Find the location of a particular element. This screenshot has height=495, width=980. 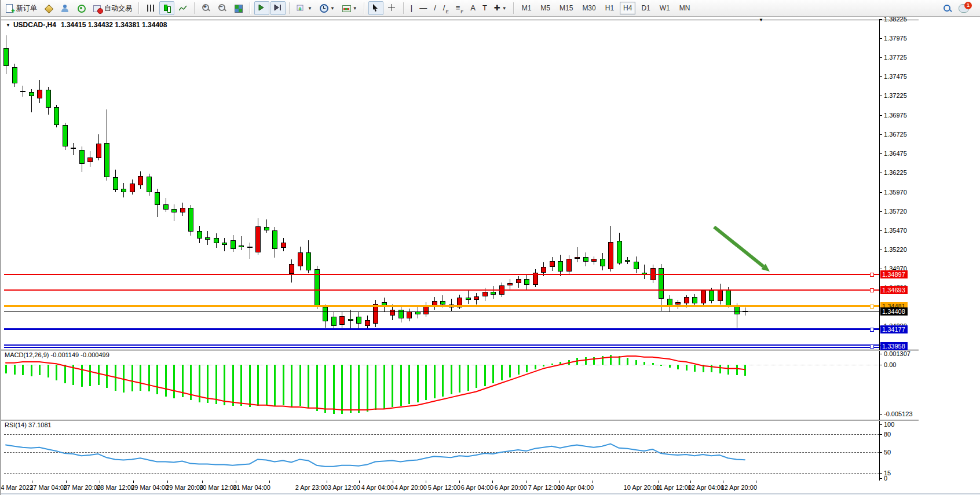

candlestick-chart-mode-button is located at coordinates (167, 8).